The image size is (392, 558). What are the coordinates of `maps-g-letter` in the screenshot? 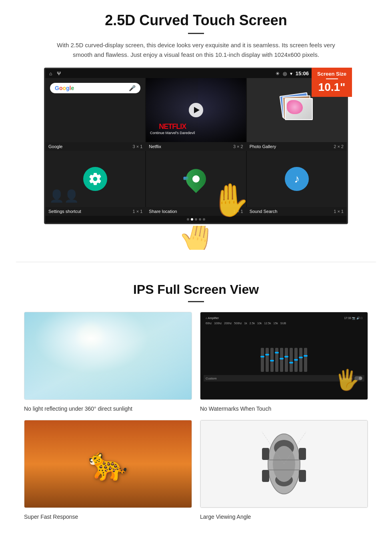 It's located at (186, 179).